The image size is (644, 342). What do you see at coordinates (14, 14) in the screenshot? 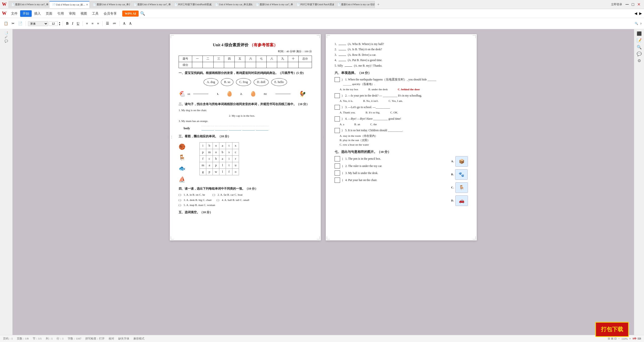
I see `menu-file: 文件` at bounding box center [14, 14].